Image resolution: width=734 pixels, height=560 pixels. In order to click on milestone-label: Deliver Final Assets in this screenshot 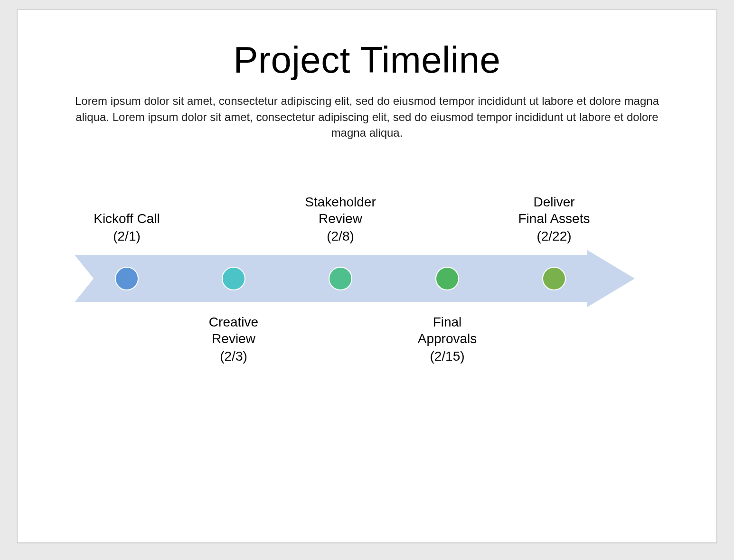, I will do `click(554, 210)`.